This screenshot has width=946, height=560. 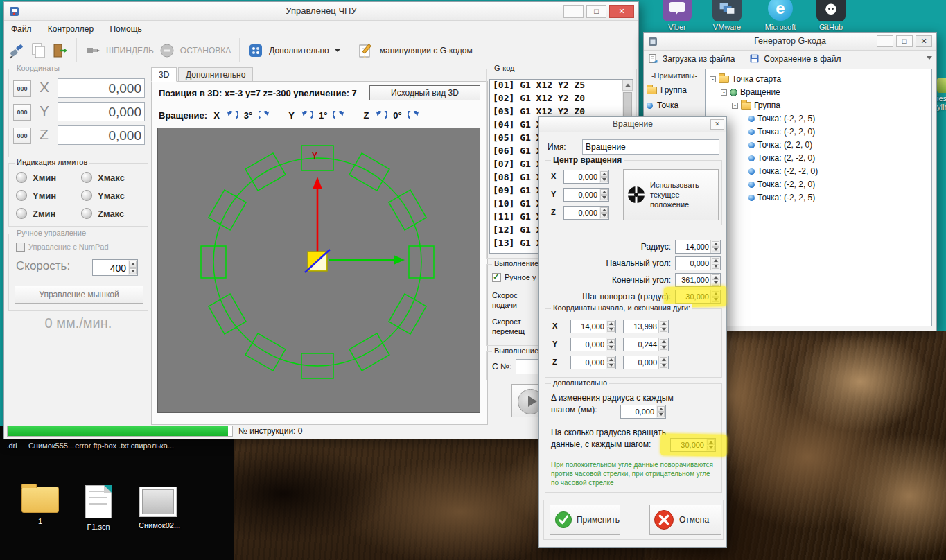 I want to click on toolbar-overflow-caret, so click(x=929, y=58).